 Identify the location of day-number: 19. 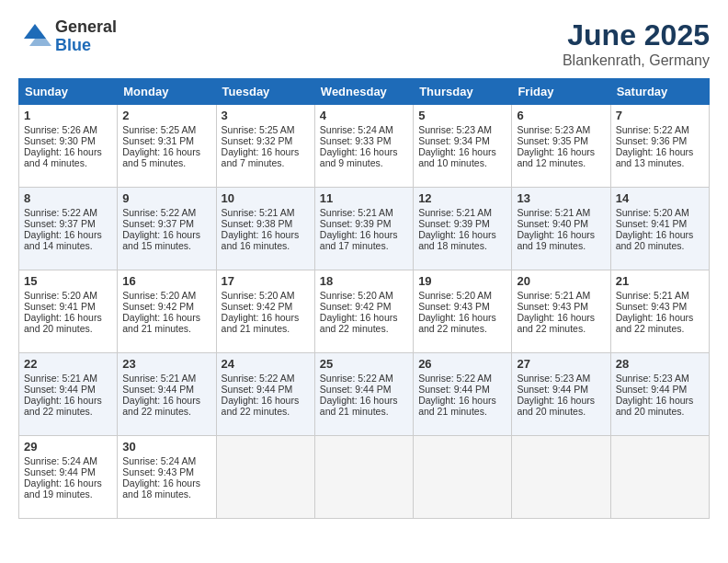
(462, 282).